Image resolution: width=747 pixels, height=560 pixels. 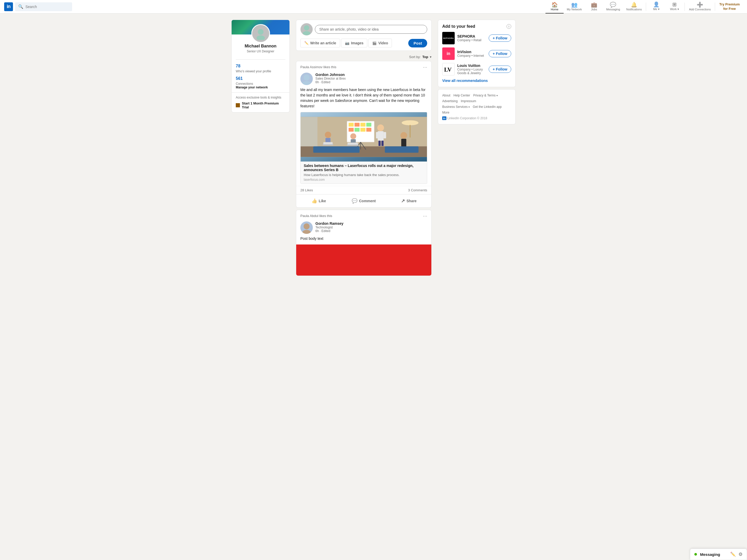 I want to click on sephora-logo: SEPHORA, so click(x=448, y=38).